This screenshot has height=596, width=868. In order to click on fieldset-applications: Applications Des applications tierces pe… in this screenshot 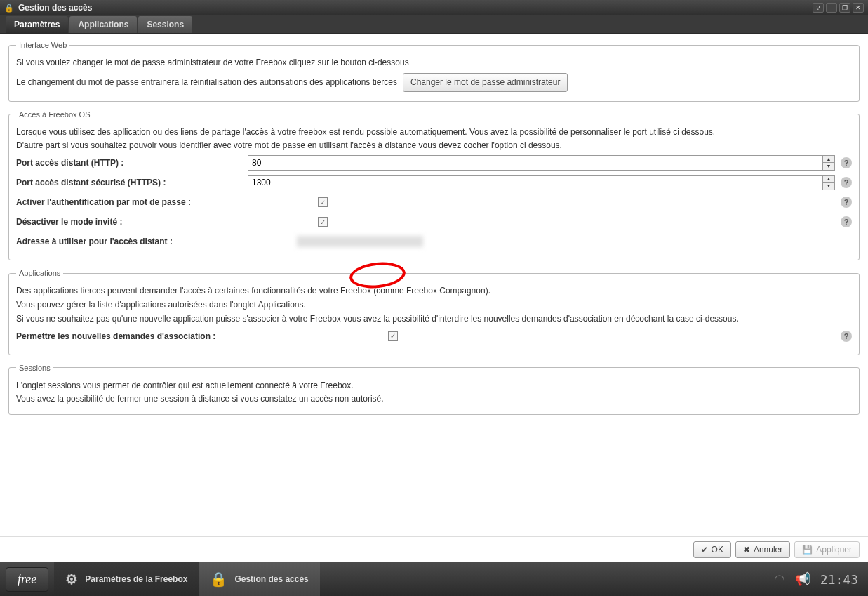, I will do `click(434, 312)`.